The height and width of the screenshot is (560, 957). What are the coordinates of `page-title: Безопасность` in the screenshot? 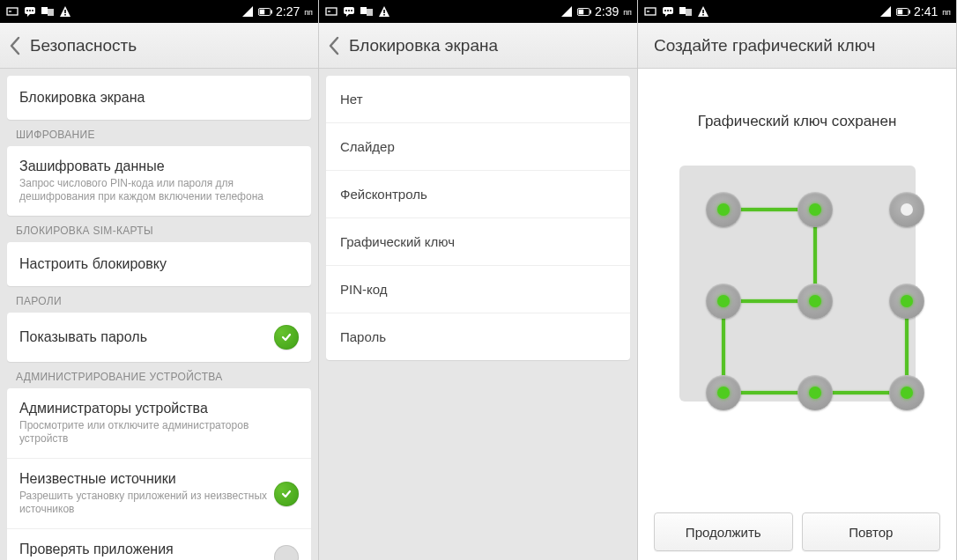 It's located at (83, 46).